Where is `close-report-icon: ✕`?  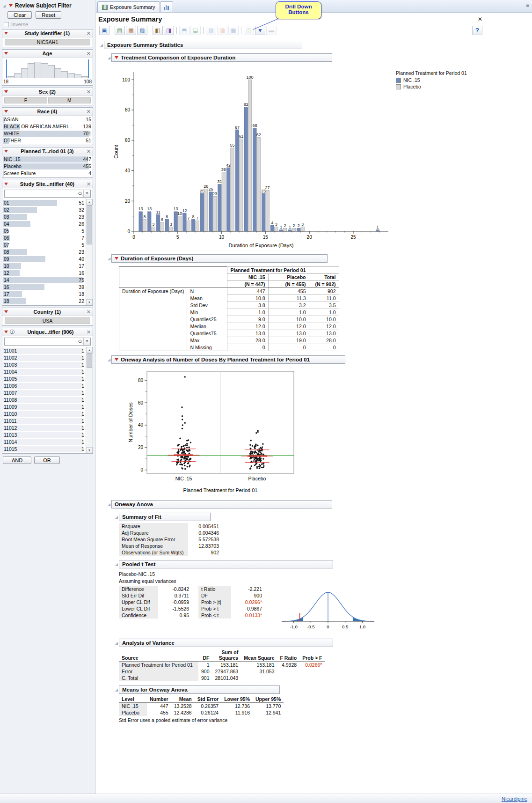 close-report-icon: ✕ is located at coordinates (481, 19).